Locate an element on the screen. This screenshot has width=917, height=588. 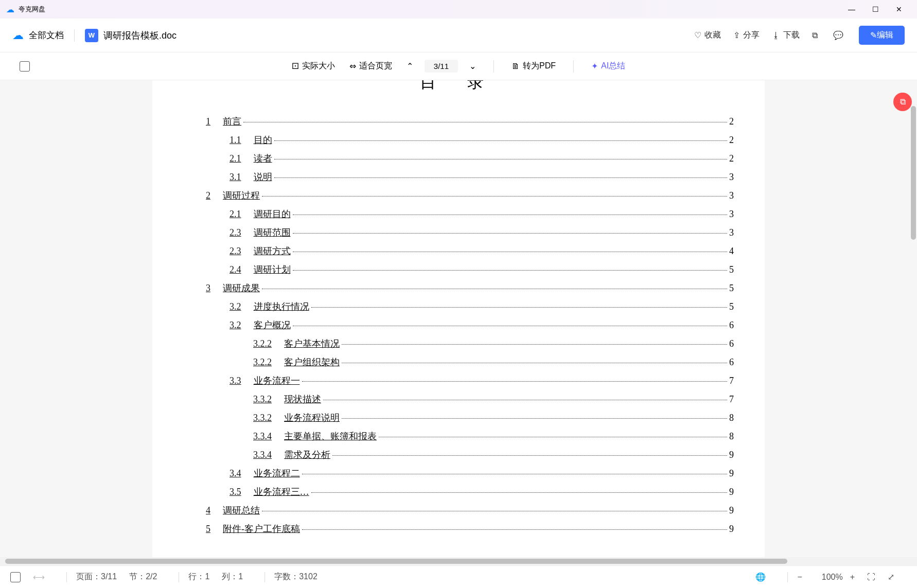
toc-number: 3.4 is located at coordinates (236, 473).